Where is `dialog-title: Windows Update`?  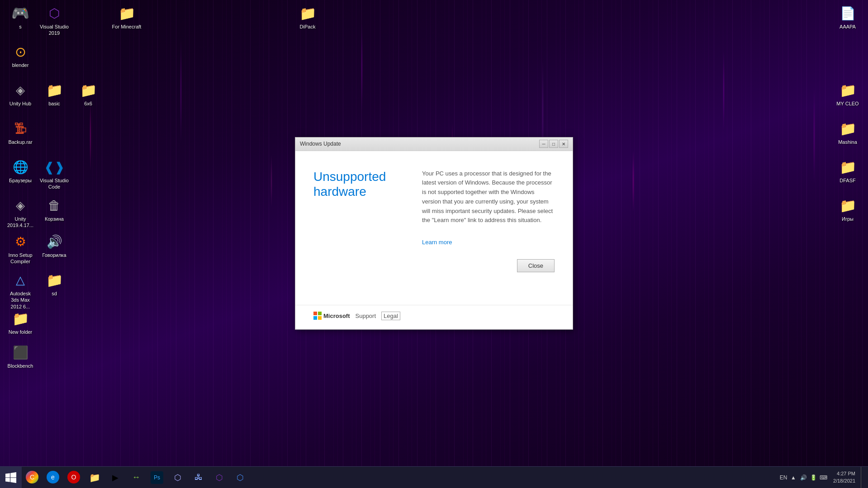
dialog-title: Windows Update is located at coordinates (420, 144).